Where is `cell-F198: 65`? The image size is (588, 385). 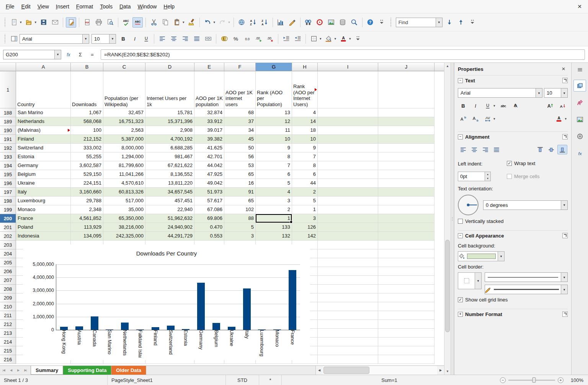 cell-F198: 65 is located at coordinates (240, 201).